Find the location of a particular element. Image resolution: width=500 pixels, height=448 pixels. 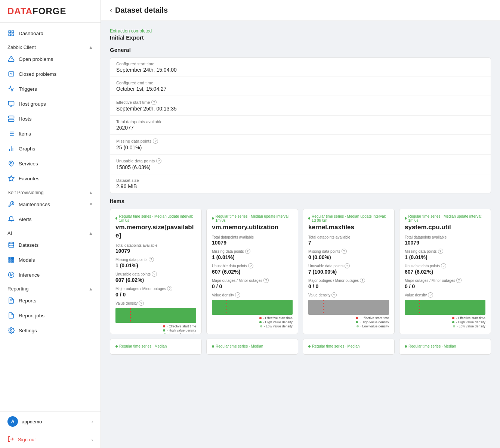

legend-0: · Effective start time · High value dens… is located at coordinates (156, 329).